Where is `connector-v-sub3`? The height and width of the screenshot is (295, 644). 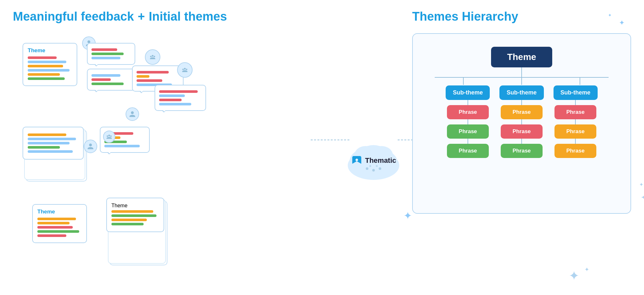
connector-v-sub3 is located at coordinates (580, 81).